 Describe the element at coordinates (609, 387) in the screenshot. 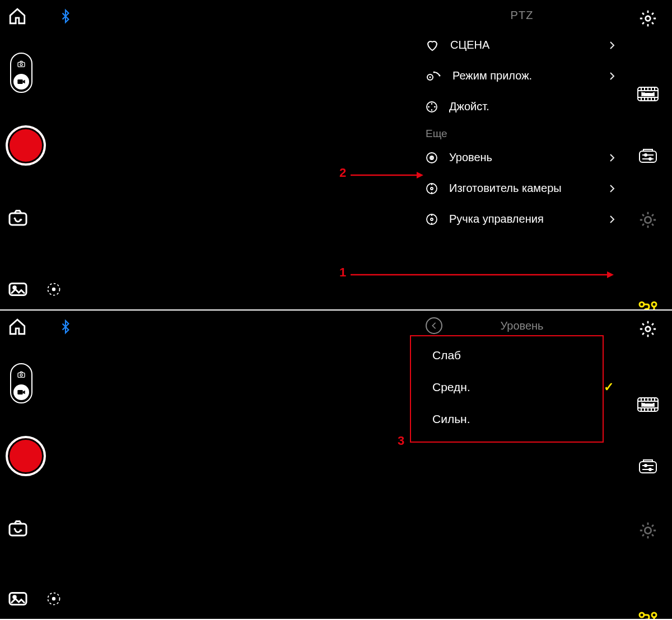

I see `check-icon: ✓` at that location.